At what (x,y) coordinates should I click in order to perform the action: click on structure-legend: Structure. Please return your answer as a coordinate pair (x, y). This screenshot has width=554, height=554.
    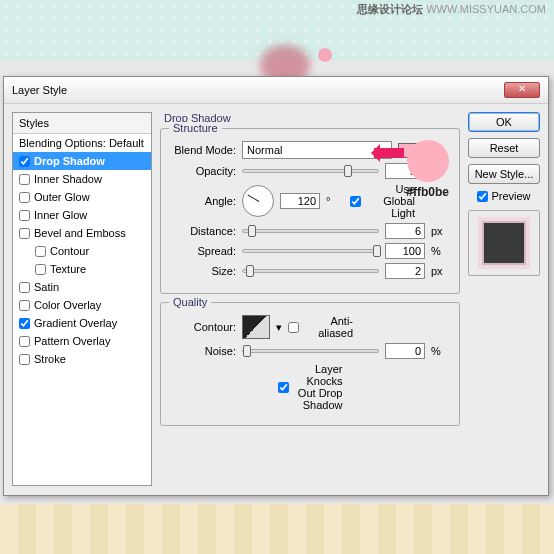
    Looking at the image, I should click on (196, 128).